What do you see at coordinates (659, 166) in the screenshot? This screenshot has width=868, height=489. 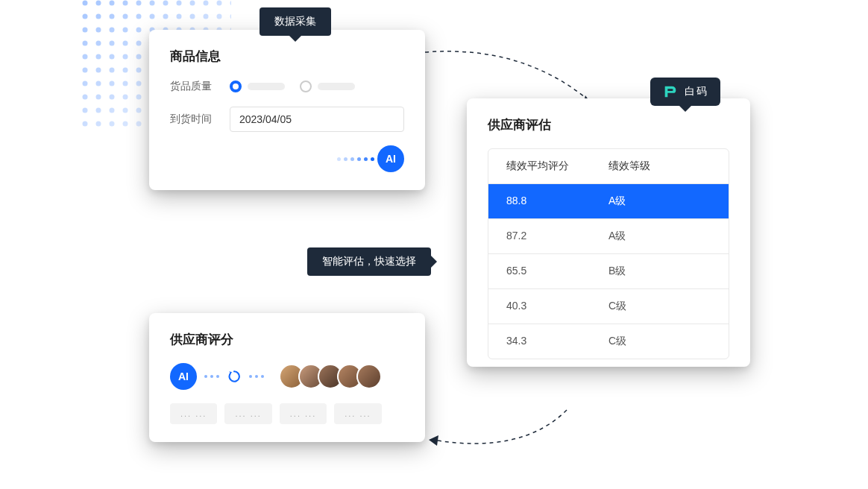 I see `column-level: 绩效等级` at bounding box center [659, 166].